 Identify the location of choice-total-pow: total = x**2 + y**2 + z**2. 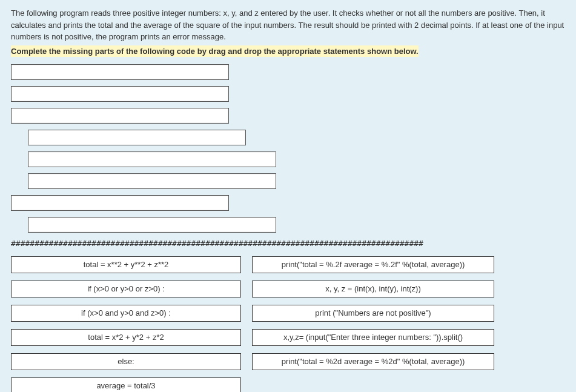
(126, 265).